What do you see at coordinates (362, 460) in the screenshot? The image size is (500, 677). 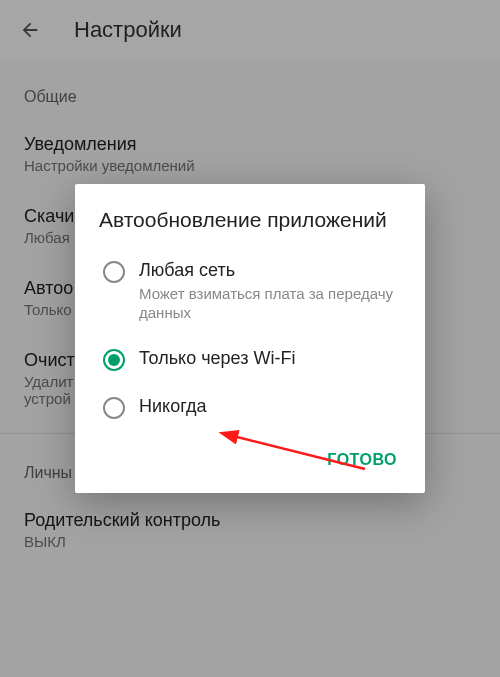 I see `done-button: ГОТОВО` at bounding box center [362, 460].